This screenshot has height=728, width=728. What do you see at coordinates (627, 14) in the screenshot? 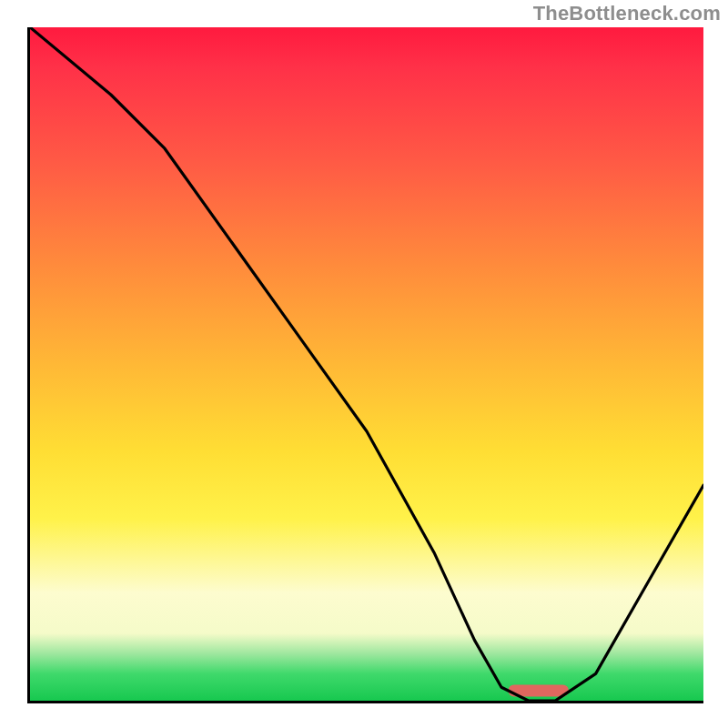
I see `watermark-text: TheBottleneck.com` at bounding box center [627, 14].